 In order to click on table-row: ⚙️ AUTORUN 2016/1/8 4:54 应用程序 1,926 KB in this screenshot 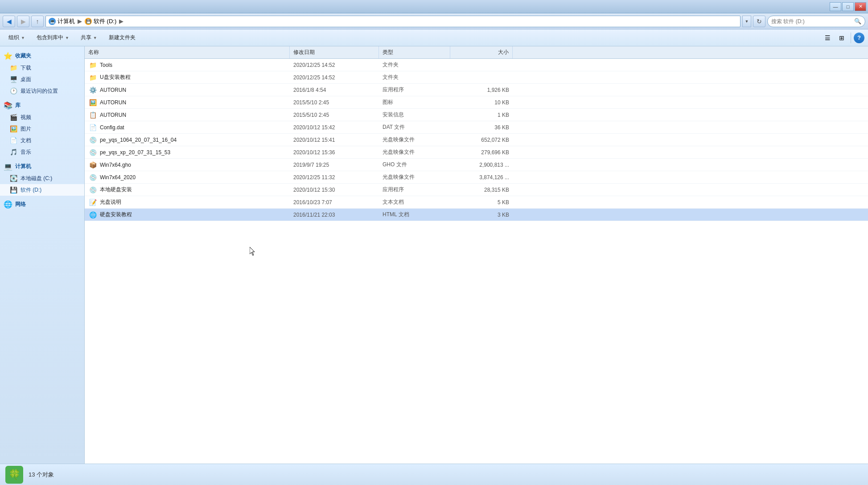, I will do `click(476, 90)`.